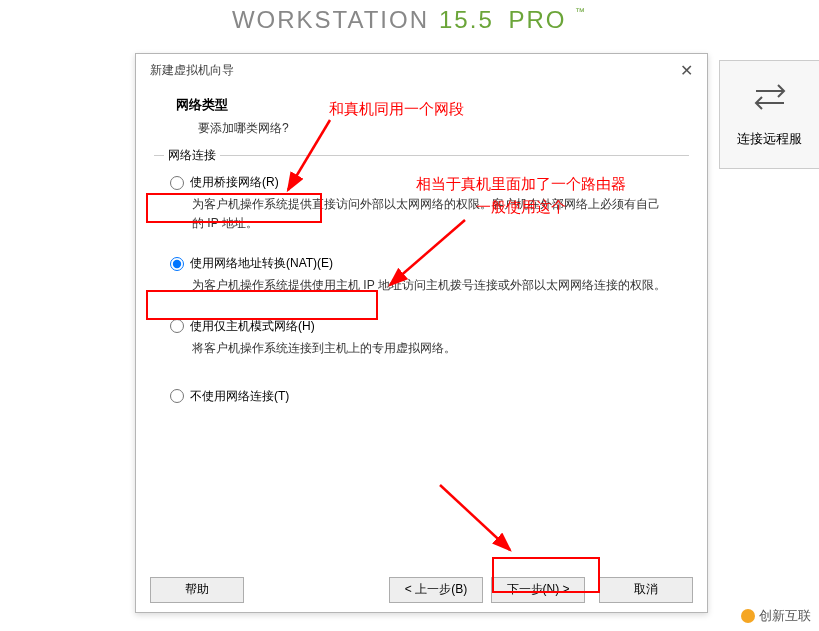 The width and height of the screenshot is (819, 631). What do you see at coordinates (252, 326) in the screenshot?
I see `radio-hostonly-label: 使用仅主机模式网络(H)` at bounding box center [252, 326].